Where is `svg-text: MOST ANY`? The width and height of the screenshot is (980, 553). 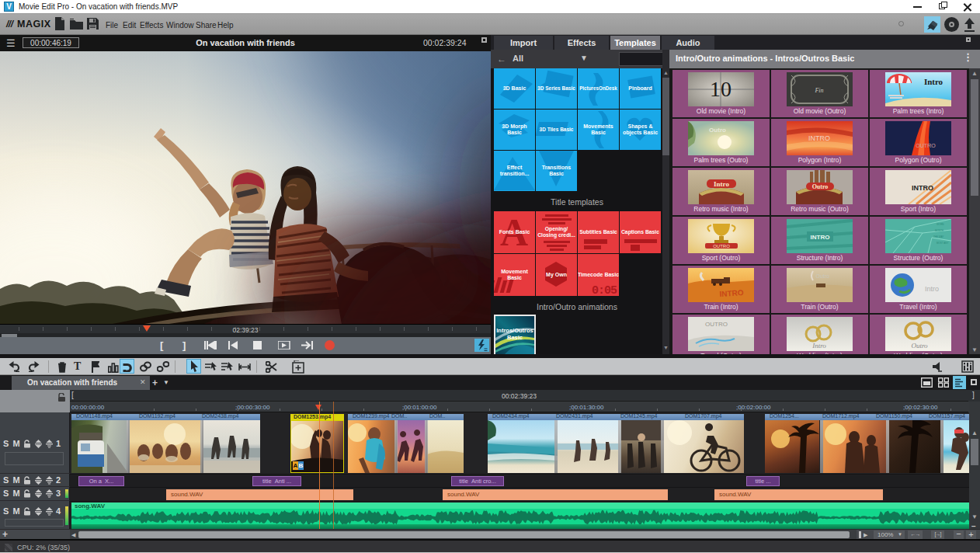
svg-text: MOST ANY is located at coordinates (943, 243).